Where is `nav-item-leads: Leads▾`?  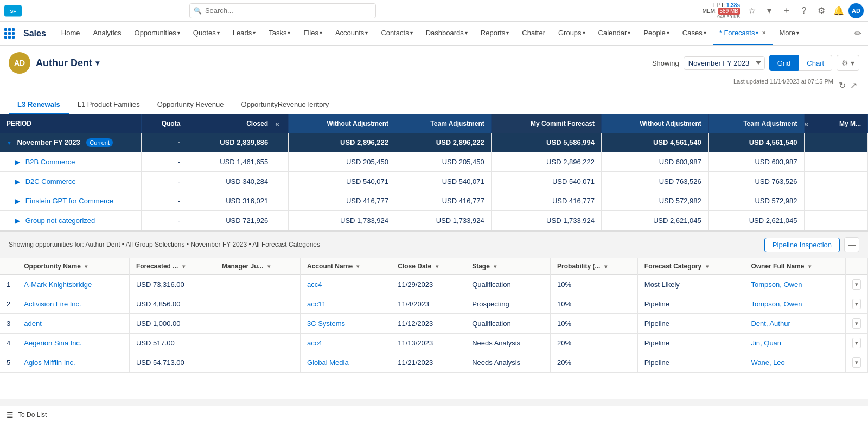
nav-item-leads: Leads▾ is located at coordinates (244, 34).